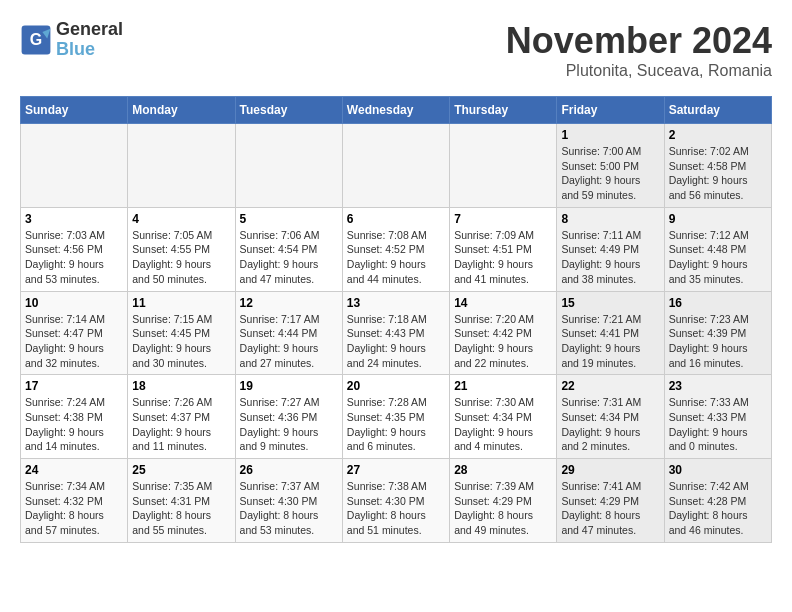 The width and height of the screenshot is (792, 612). I want to click on day-number: 18, so click(181, 386).